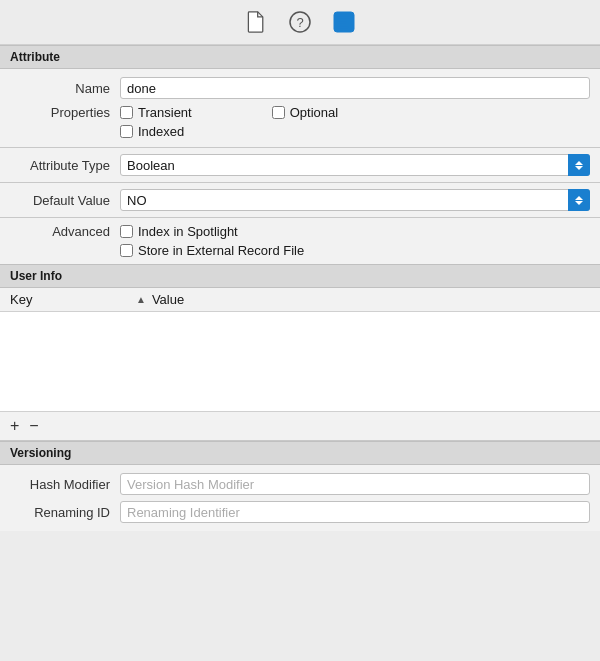 The height and width of the screenshot is (661, 600). Describe the element at coordinates (256, 22) in the screenshot. I see `document-icon` at that location.